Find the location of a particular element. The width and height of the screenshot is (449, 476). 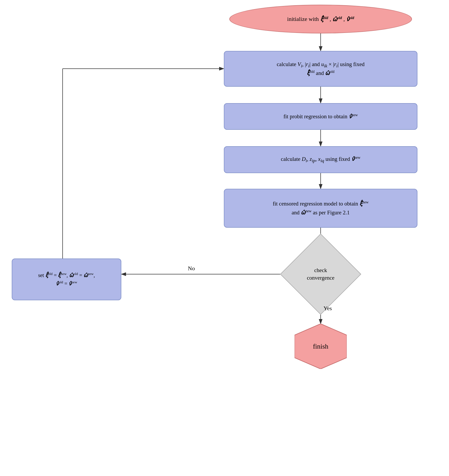

decision-text: checkconvergence is located at coordinates (321, 274).